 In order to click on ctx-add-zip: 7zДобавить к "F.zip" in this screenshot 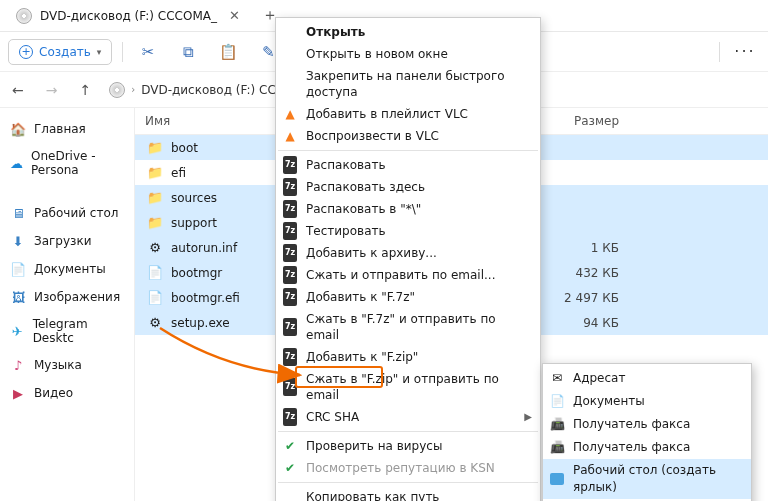, I will do `click(408, 357)`.